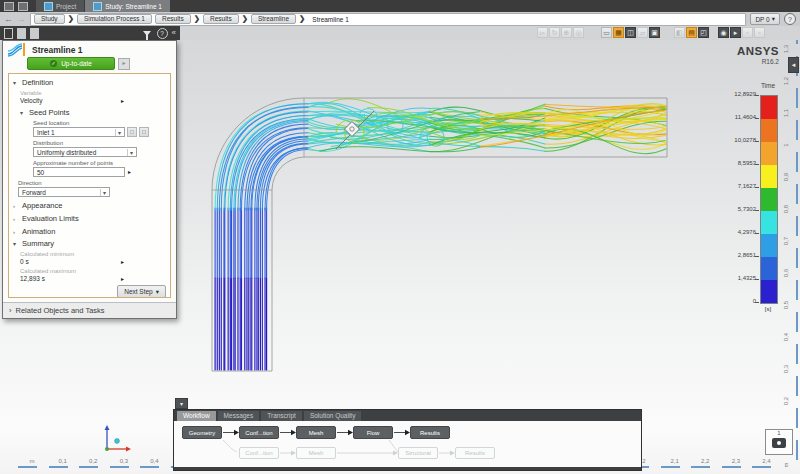 This screenshot has height=474, width=800. I want to click on points-input: 50, so click(79, 172).